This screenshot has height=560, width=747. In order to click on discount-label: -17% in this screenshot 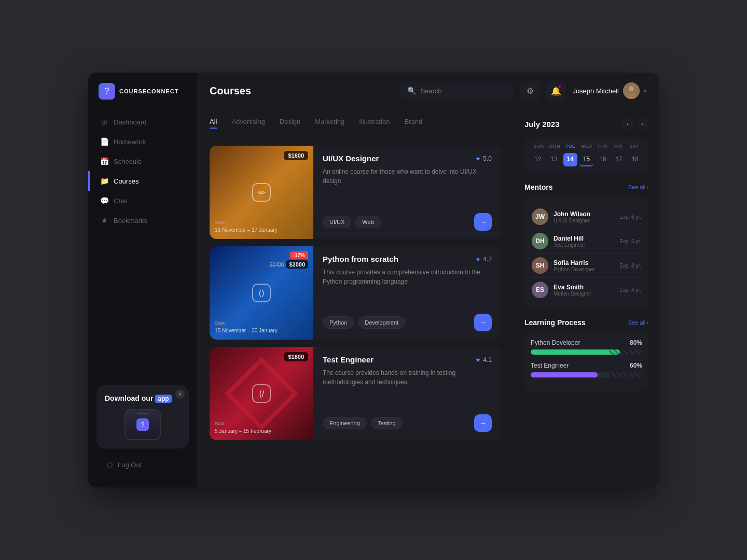, I will do `click(299, 255)`.